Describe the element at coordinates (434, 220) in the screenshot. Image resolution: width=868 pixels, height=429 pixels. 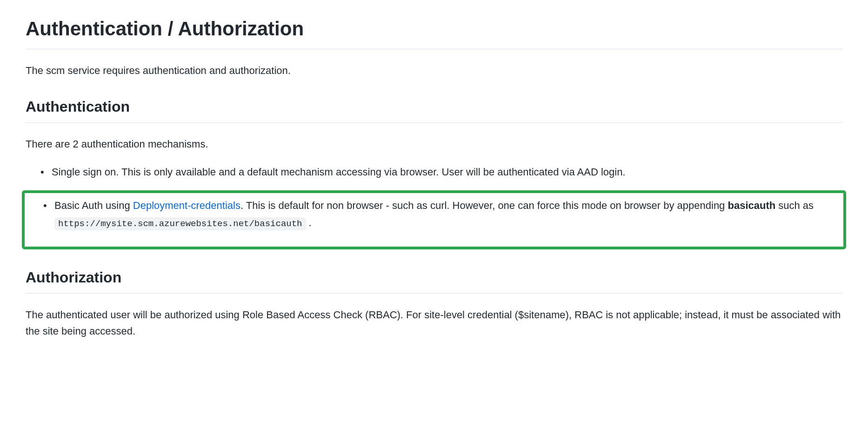
I see `highlighted-item-box: Basic Auth using Deployment-credentials.…` at that location.